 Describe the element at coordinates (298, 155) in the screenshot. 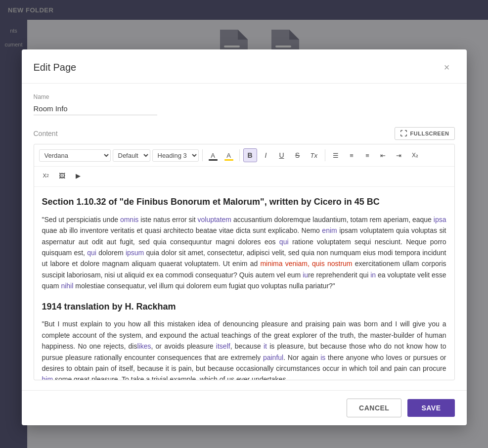

I see `strikethrough-button: S` at that location.